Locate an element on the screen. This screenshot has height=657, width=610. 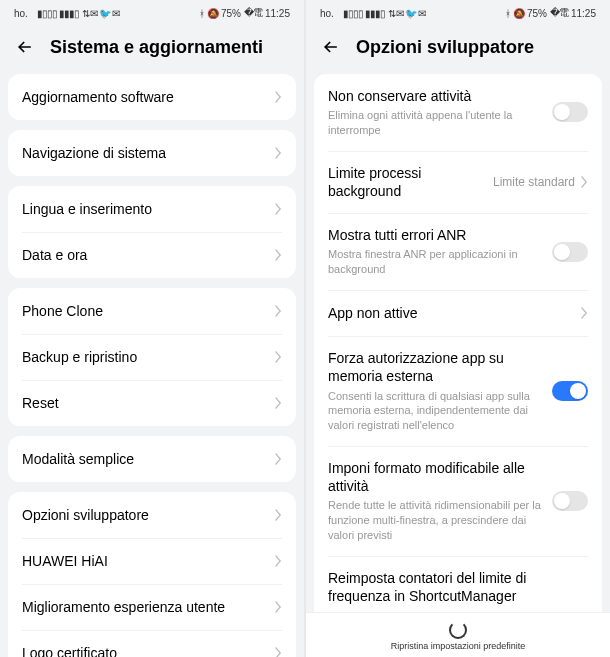
row-main: App non attive is located at coordinates (454, 313).